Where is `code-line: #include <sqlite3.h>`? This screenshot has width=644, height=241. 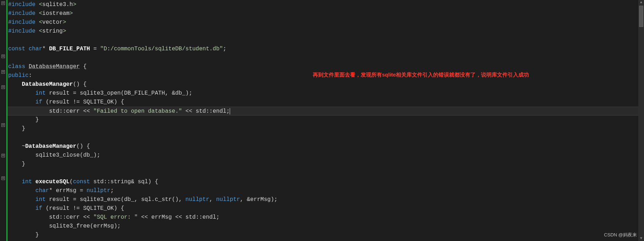 code-line: #include <sqlite3.h> is located at coordinates (326, 5).